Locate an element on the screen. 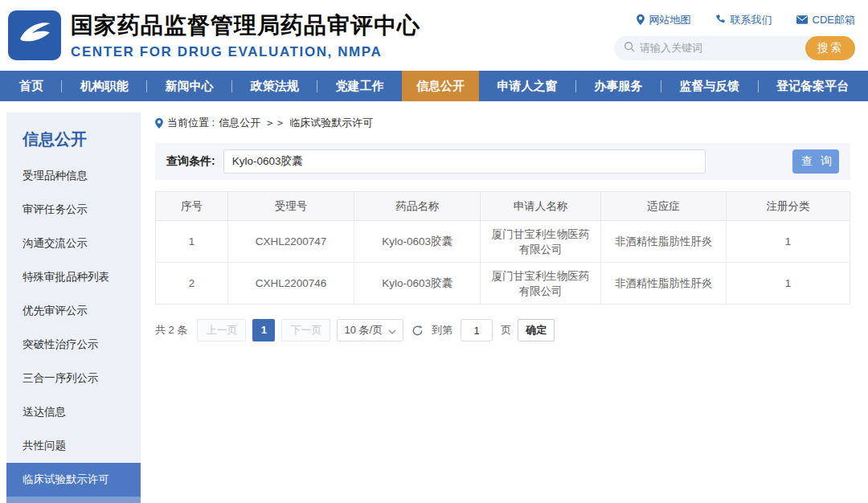 The width and height of the screenshot is (868, 503). sidebar-item-special-approval: 特殊审批品种列表 is located at coordinates (74, 277).